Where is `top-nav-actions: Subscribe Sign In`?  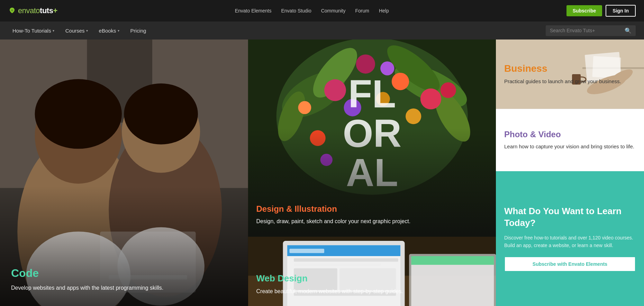 top-nav-actions: Subscribe Sign In is located at coordinates (601, 11).